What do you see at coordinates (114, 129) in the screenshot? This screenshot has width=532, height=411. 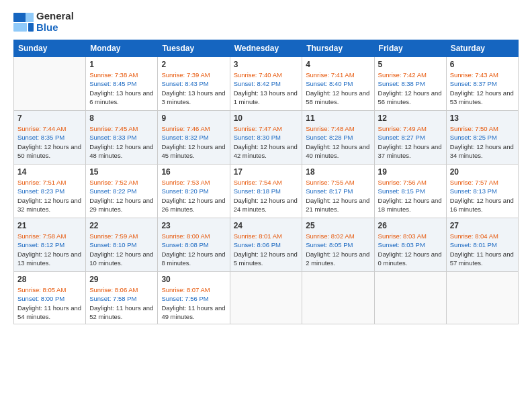 I see `sunrise-time: Sunrise: 7:45 AM` at bounding box center [114, 129].